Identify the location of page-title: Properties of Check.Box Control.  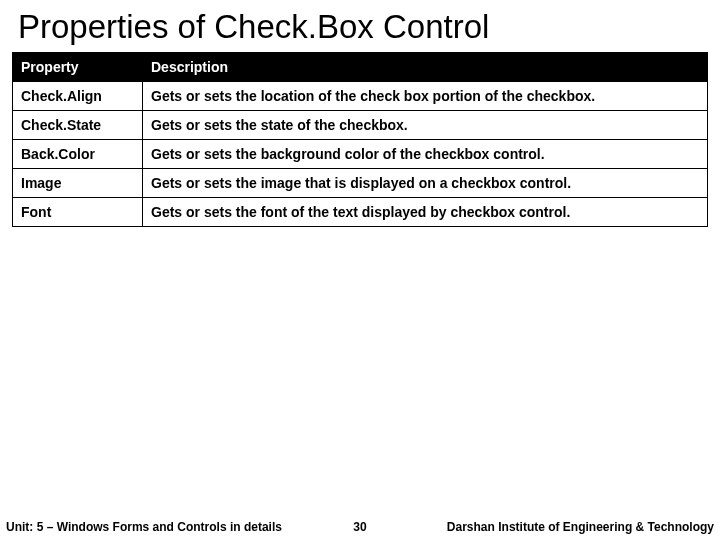
(360, 25).